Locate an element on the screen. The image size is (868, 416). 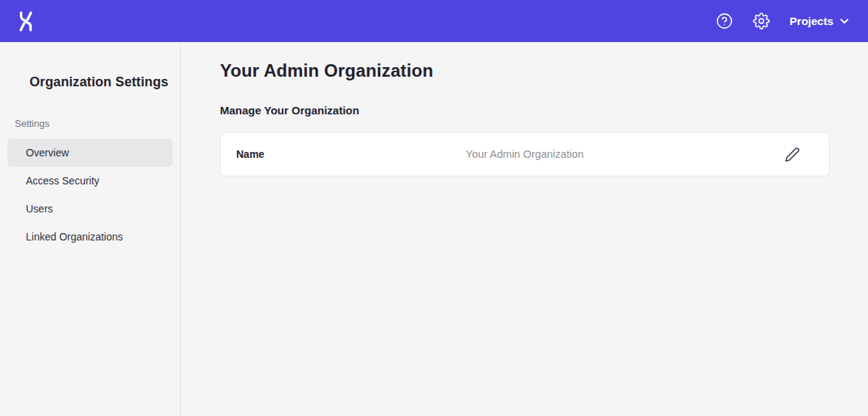
organization-name-card: Name Your Admin Organization is located at coordinates (525, 154).